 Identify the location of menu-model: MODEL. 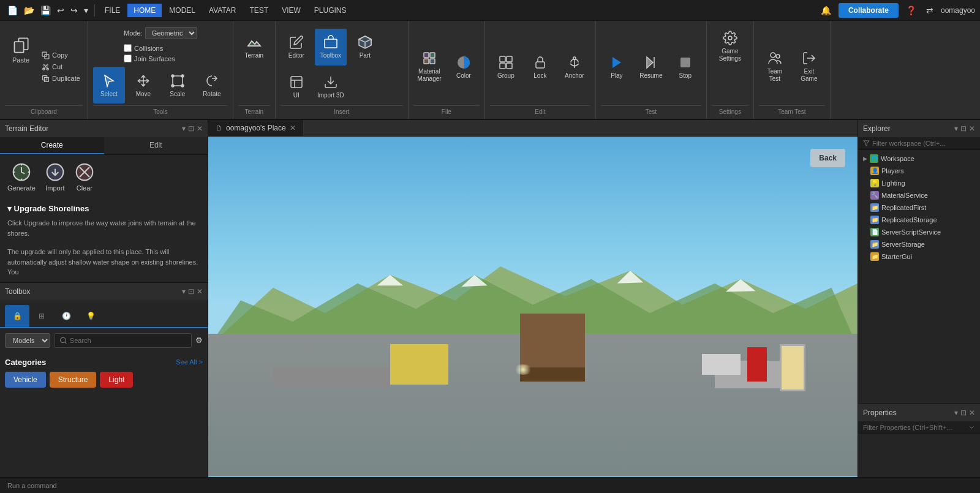
(183, 10).